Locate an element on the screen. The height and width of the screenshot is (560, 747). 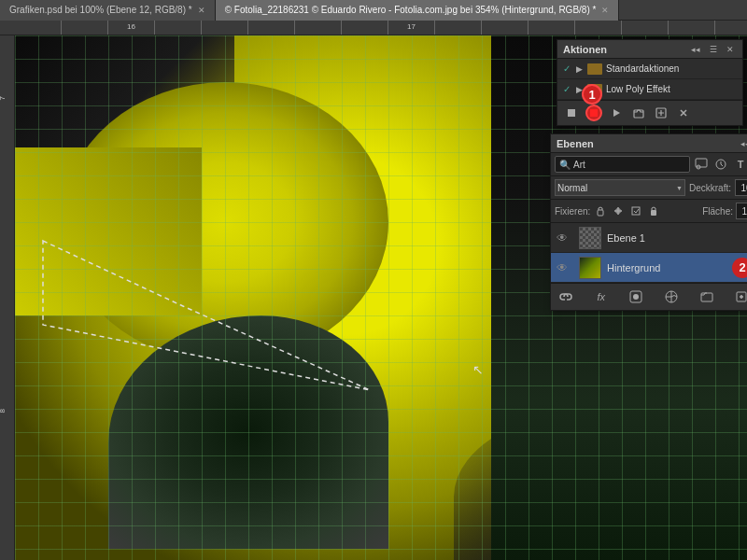
ebenen-panel-controls: ◂◂ ☰ ✕ is located at coordinates (742, 144).